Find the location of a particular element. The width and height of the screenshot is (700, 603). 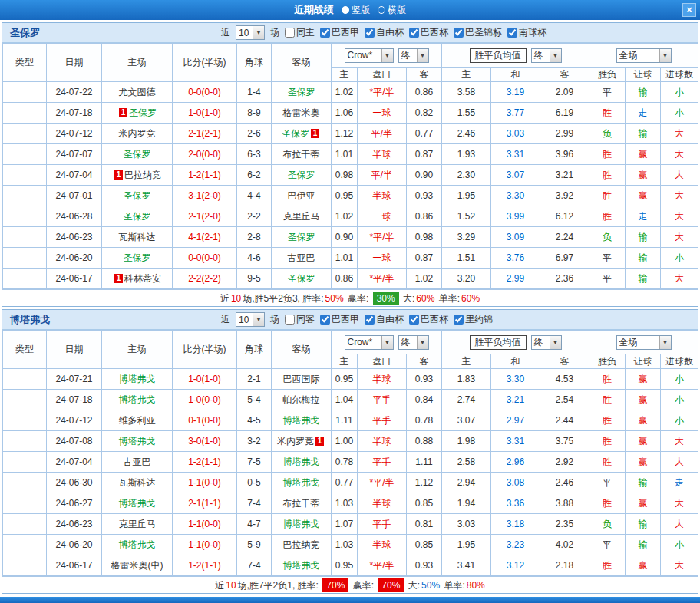

eu-draw-odds: 2.96 is located at coordinates (516, 462).